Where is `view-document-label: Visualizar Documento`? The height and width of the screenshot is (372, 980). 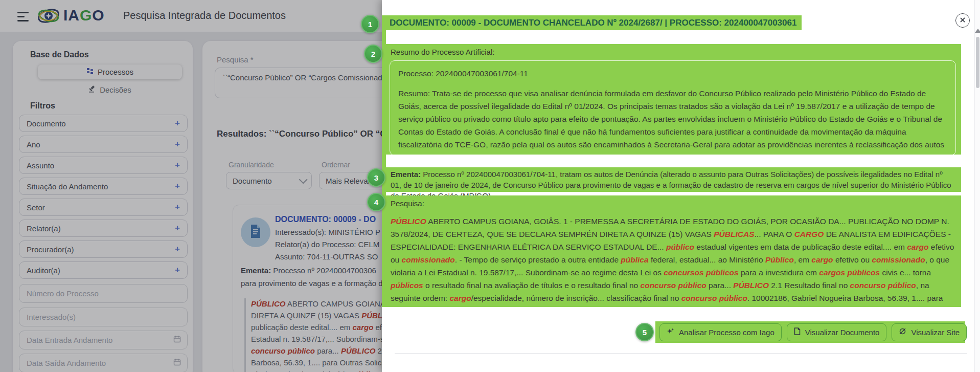
view-document-label: Visualizar Documento is located at coordinates (842, 333).